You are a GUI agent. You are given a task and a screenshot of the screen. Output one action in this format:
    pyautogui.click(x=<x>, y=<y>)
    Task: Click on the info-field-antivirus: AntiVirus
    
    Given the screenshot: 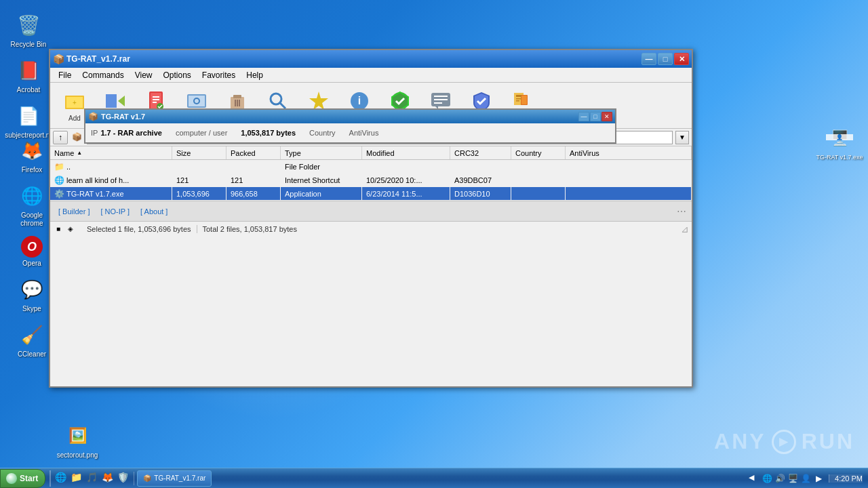 What is the action you would take?
    pyautogui.click(x=364, y=133)
    